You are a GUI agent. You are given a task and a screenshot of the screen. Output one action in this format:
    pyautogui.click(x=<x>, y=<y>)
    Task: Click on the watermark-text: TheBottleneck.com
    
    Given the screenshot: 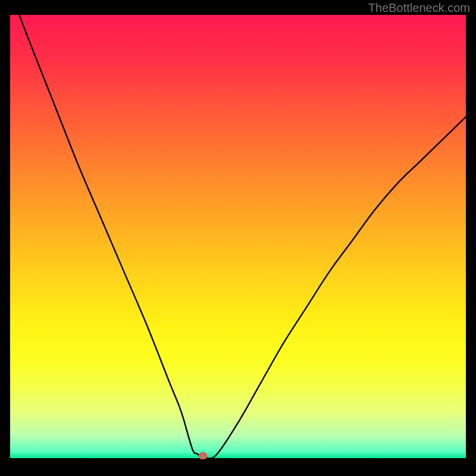 What is the action you would take?
    pyautogui.click(x=419, y=8)
    